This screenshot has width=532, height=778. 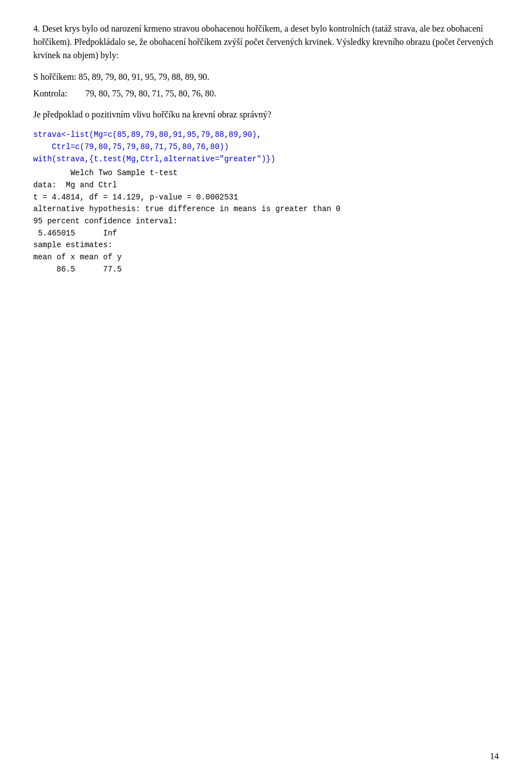 I want to click on output-line3: t = 4.4814, df = 14.129, p-value = 0.000…, so click(x=136, y=197).